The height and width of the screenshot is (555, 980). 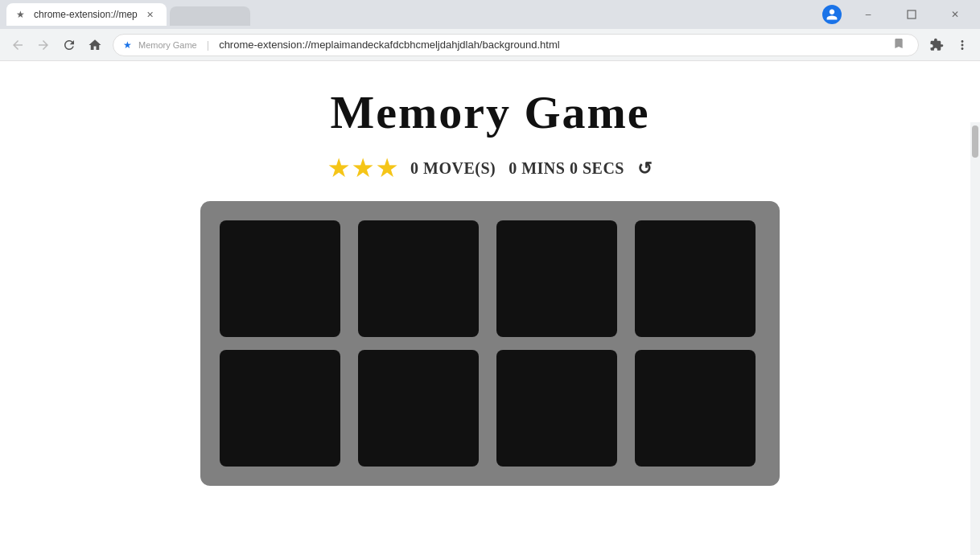 What do you see at coordinates (868, 14) in the screenshot?
I see `minimize-button: –` at bounding box center [868, 14].